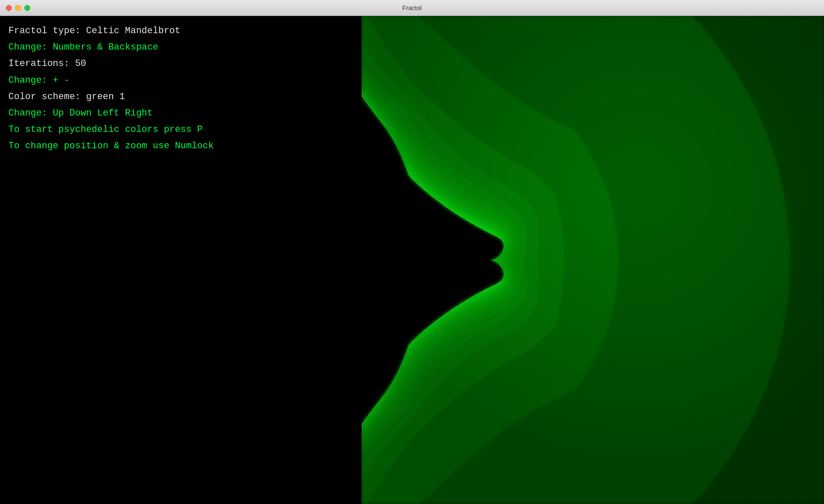 This screenshot has height=504, width=824. What do you see at coordinates (412, 8) in the screenshot?
I see `title-bar: Fractol` at bounding box center [412, 8].